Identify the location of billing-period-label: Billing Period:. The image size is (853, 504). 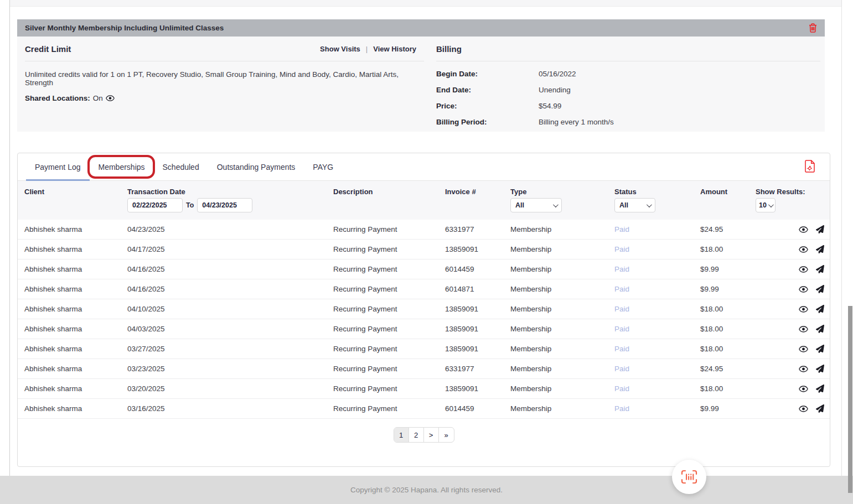
(487, 122).